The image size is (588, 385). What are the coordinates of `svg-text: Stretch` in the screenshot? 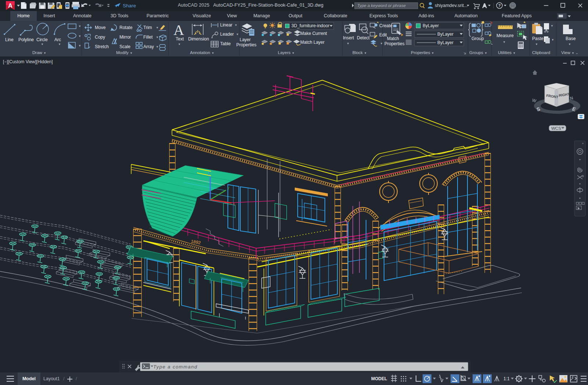 It's located at (102, 47).